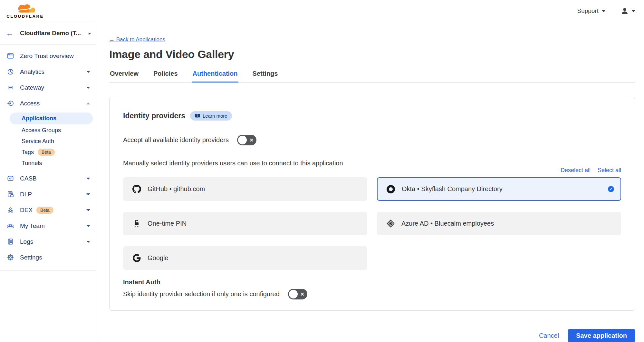 The width and height of the screenshot is (644, 342). Describe the element at coordinates (154, 116) in the screenshot. I see `card-heading: Identity providers` at that location.